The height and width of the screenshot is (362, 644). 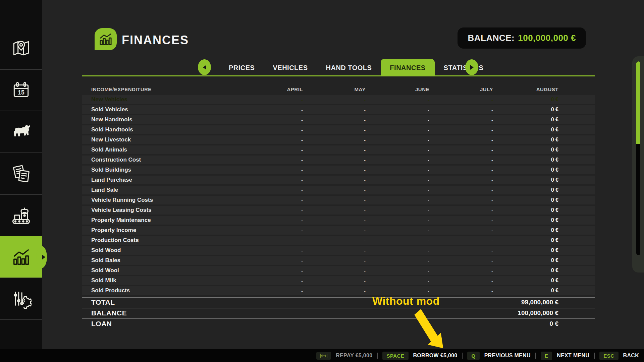 I want to click on table-row: Property Income - - - - 0 €, so click(x=338, y=230).